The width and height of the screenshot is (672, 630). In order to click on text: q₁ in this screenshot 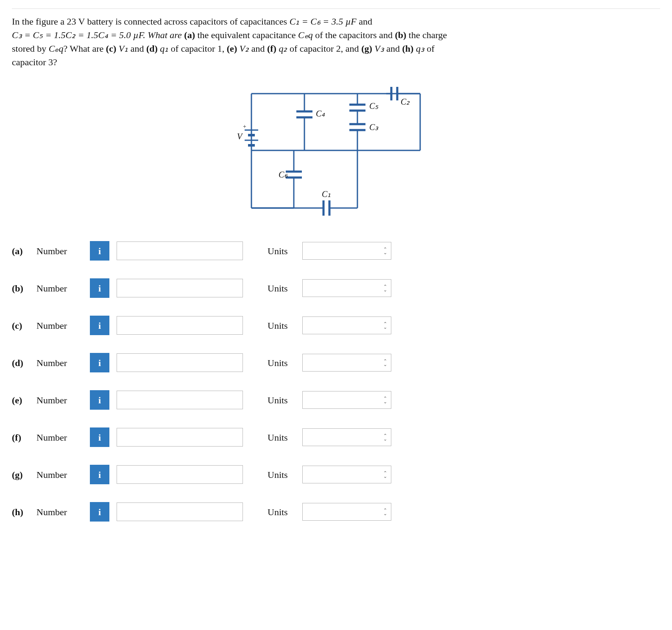, I will do `click(165, 48)`.